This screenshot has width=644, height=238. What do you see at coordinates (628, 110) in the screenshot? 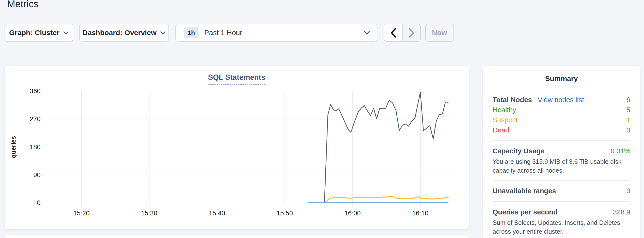
I see `healthy-value: 5` at bounding box center [628, 110].